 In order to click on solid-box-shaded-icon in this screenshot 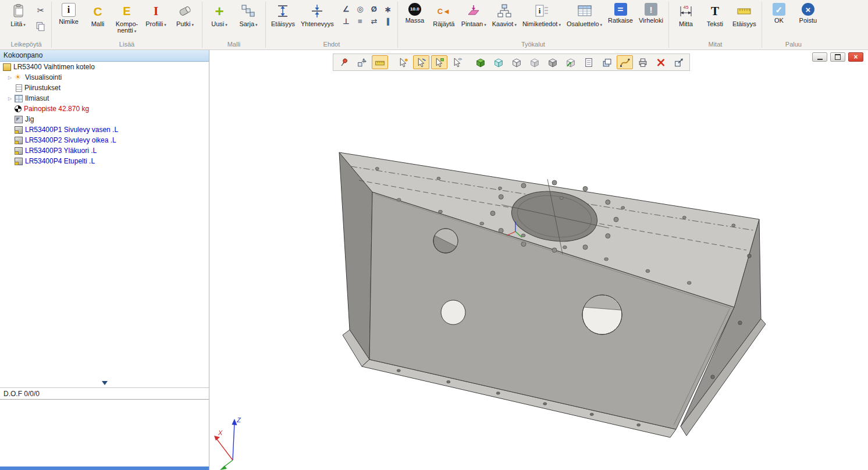, I will do `click(553, 62)`.